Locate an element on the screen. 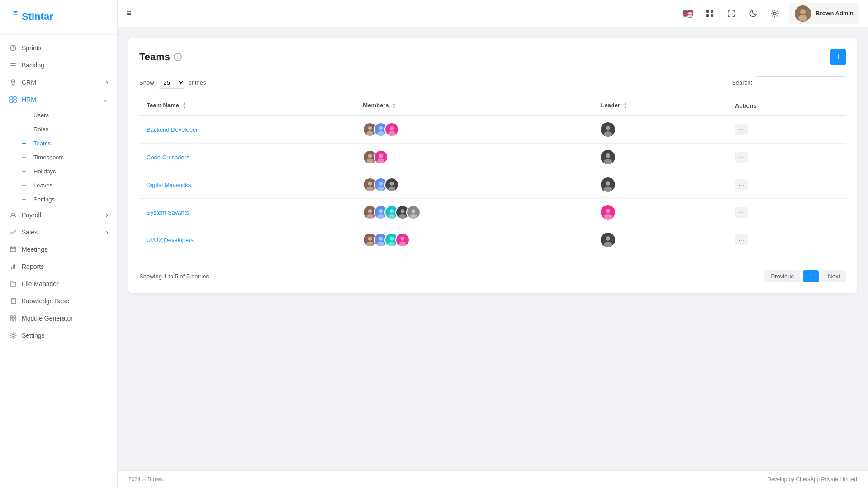 The image size is (868, 488). knowledge-base-icon is located at coordinates (13, 301).